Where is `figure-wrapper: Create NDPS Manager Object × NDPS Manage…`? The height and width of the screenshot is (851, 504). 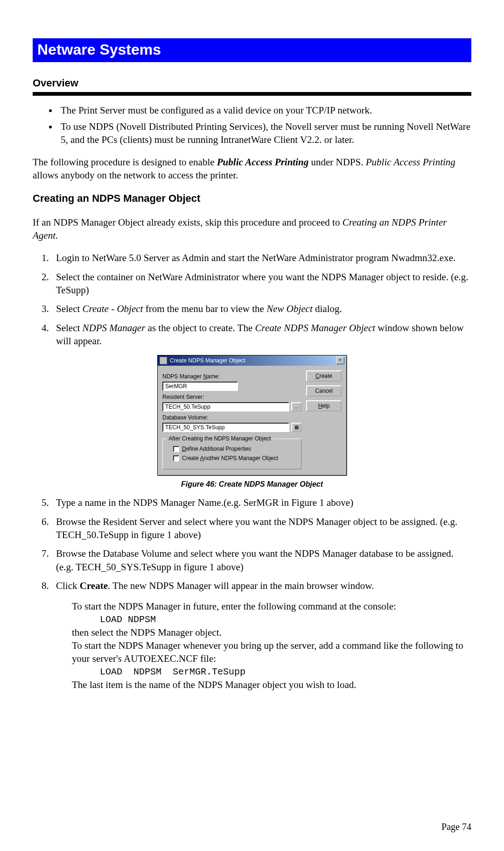 figure-wrapper: Create NDPS Manager Object × NDPS Manage… is located at coordinates (252, 415).